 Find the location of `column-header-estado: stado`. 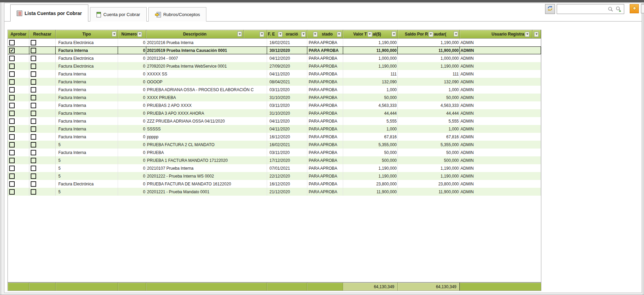

column-header-estado: stado is located at coordinates (325, 34).